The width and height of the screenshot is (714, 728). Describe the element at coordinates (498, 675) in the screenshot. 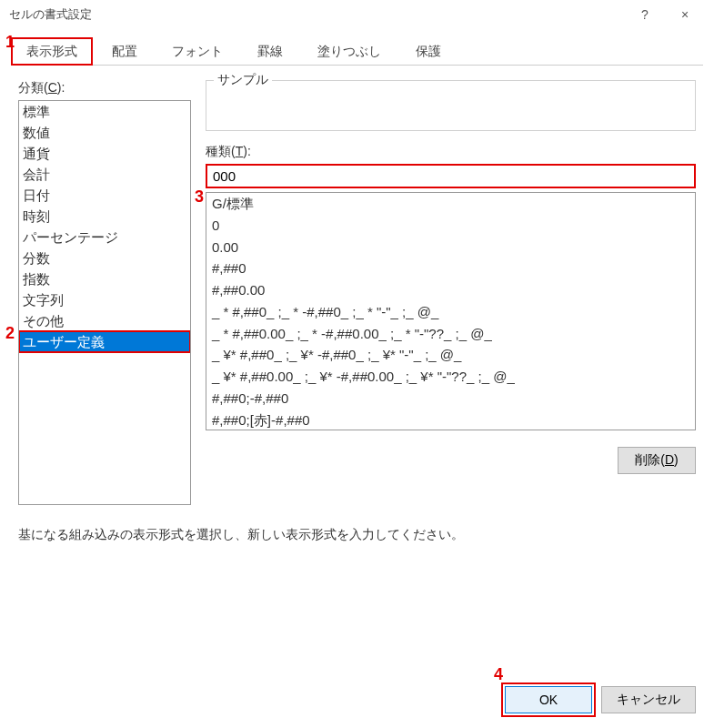

I see `callout-4: 4` at that location.